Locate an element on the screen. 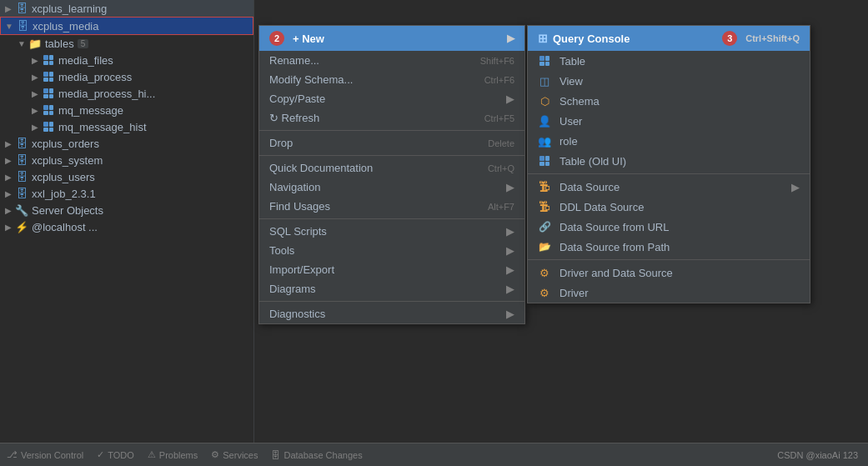 This screenshot has width=868, height=466. bottom-bar-label: Services is located at coordinates (240, 455).